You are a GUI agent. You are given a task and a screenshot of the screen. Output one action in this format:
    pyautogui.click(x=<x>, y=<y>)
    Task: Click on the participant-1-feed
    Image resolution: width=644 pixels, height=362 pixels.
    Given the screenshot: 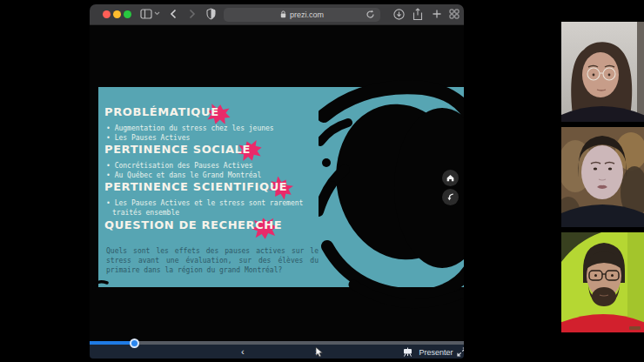 What is the action you would take?
    pyautogui.click(x=602, y=71)
    